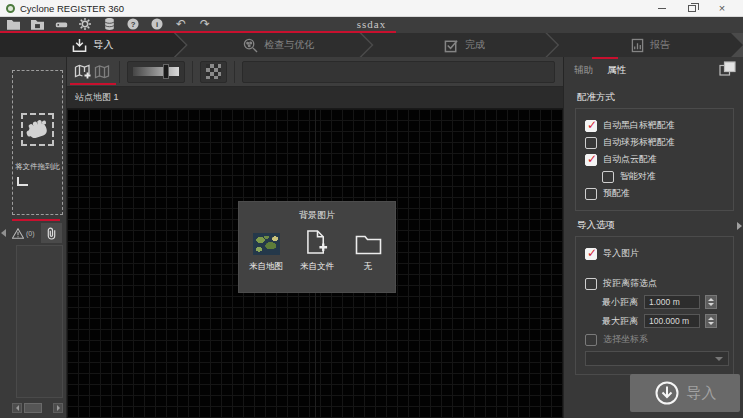 Image resolution: width=743 pixels, height=418 pixels. Describe the element at coordinates (372, 45) in the screenshot. I see `workflow-stepbar: 导入 检查与优化 完成 报告` at that location.